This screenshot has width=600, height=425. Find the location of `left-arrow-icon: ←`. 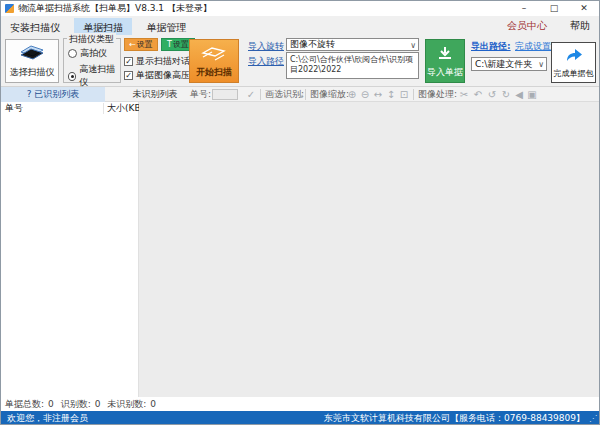

left-arrow-icon: ← is located at coordinates (132, 44).